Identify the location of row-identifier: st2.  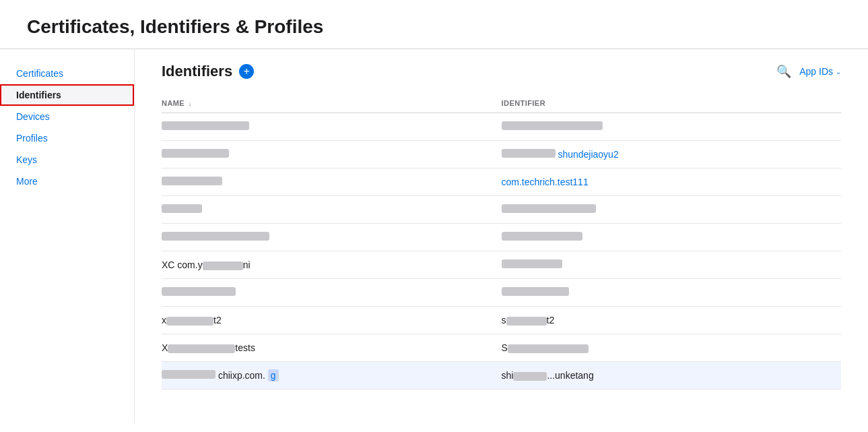
(672, 320).